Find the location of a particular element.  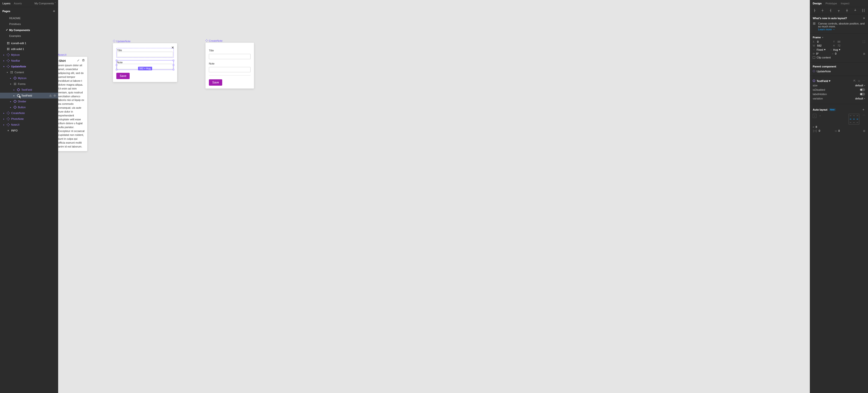

tab-assets: Assets is located at coordinates (18, 3).